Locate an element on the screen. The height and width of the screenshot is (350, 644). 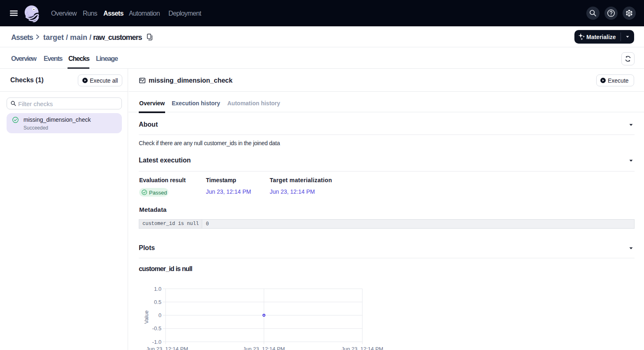
svg-text: -1.0 is located at coordinates (157, 342).